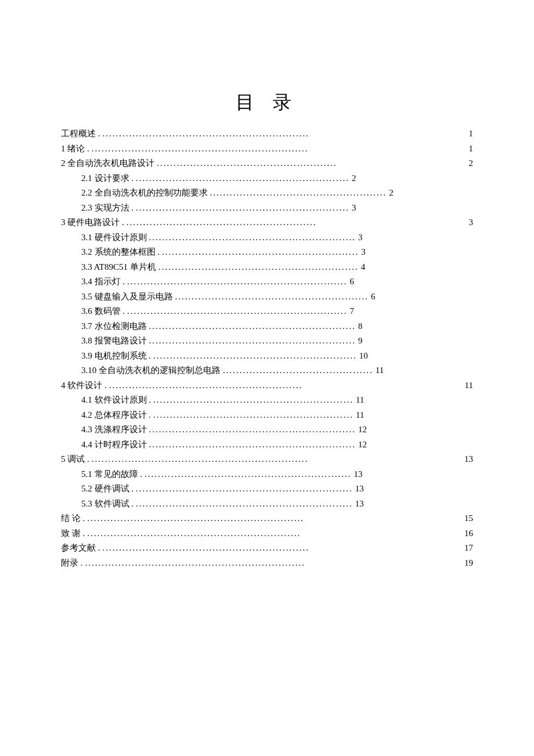 The image size is (534, 756). Describe the element at coordinates (111, 475) in the screenshot. I see `toc-entry-label: 5.1 常见的故障 .` at that location.